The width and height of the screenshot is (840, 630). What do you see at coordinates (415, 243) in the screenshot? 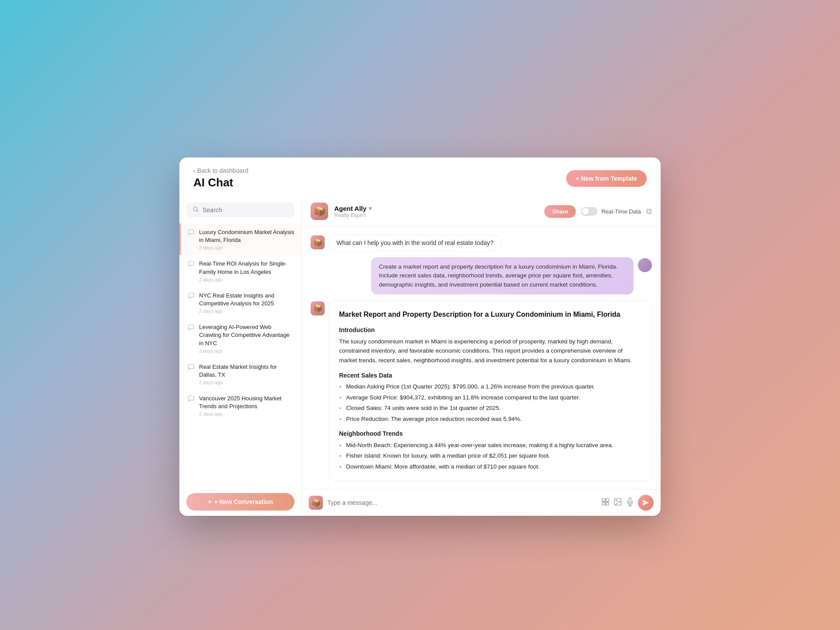
I see `greeting-bubble: What can I help you with in the world of…` at bounding box center [415, 243].